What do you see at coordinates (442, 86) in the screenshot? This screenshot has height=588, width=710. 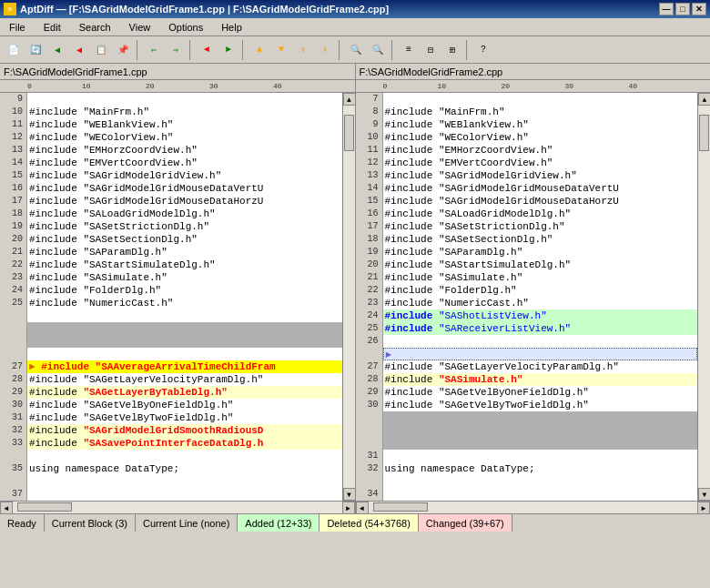 I see `ruler-mark-r10: 10` at bounding box center [442, 86].